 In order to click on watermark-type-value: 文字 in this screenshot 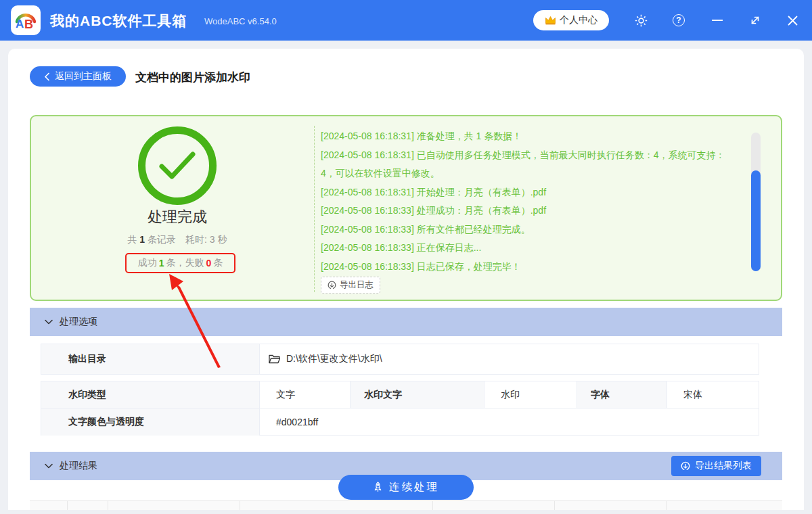, I will do `click(305, 395)`.